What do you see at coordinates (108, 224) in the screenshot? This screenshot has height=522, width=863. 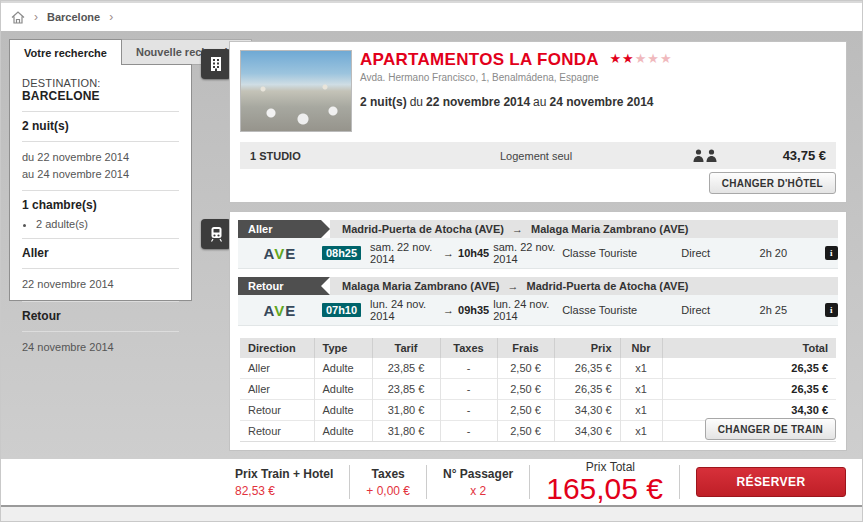 I see `occupants-item: 2 adulte(s)` at bounding box center [108, 224].